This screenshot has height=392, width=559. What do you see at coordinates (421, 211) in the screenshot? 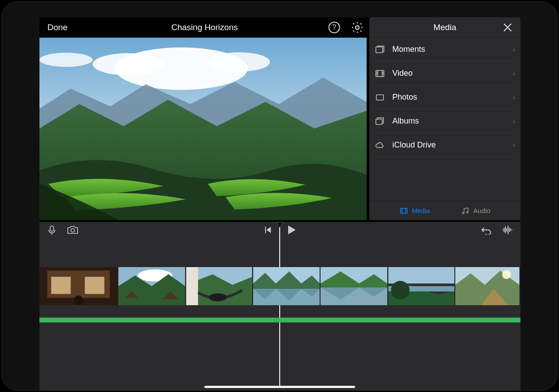
I see `tab-media-label: Media` at bounding box center [421, 211].